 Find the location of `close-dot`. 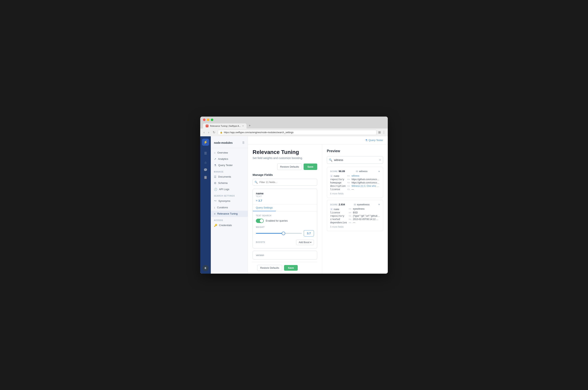

close-dot is located at coordinates (204, 120).